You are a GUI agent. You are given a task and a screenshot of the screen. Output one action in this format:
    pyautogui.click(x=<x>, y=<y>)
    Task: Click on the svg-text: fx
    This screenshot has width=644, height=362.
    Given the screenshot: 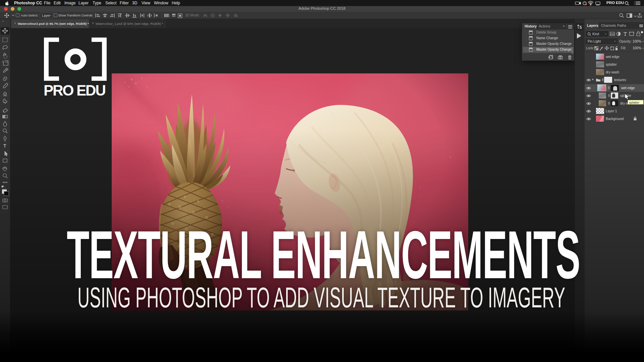 What is the action you would take?
    pyautogui.click(x=608, y=357)
    